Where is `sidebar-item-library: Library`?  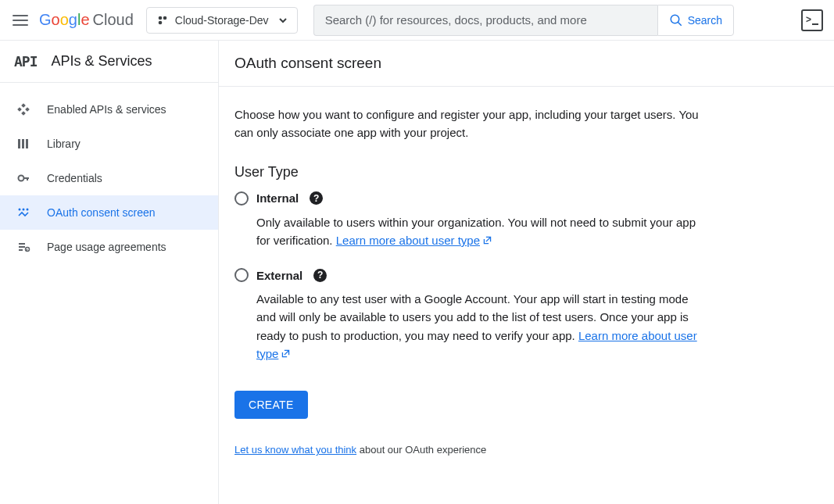
sidebar-item-library: Library is located at coordinates (109, 144).